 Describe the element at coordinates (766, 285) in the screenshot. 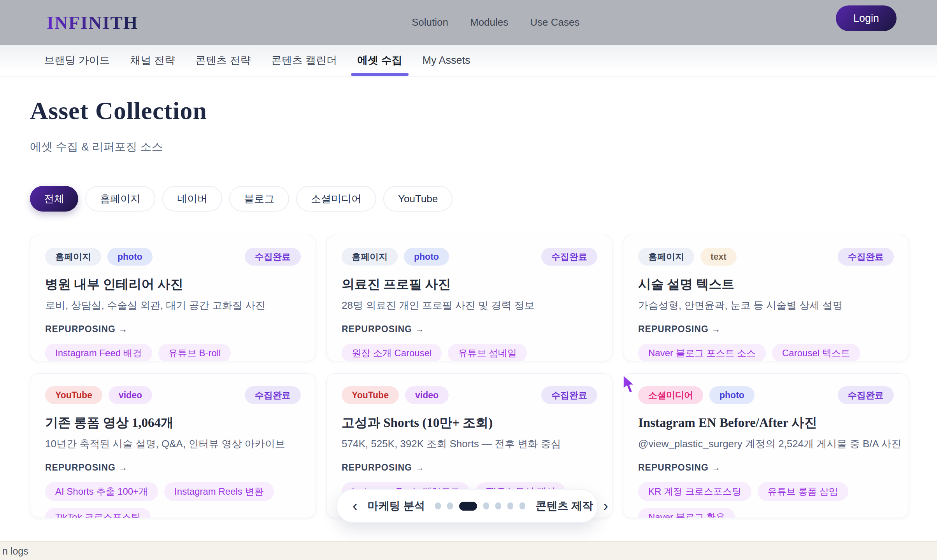

I see `card-title: 시술 설명 텍스트` at that location.